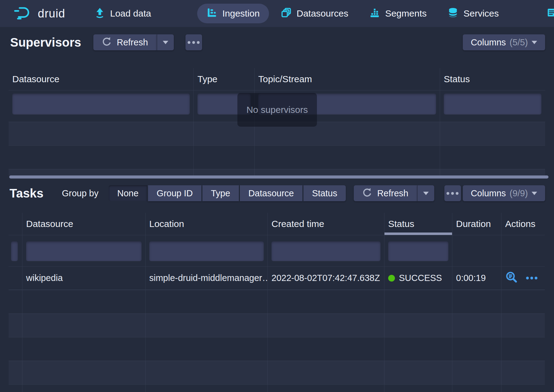 The height and width of the screenshot is (392, 554). What do you see at coordinates (392, 278) in the screenshot?
I see `success-status-dot` at bounding box center [392, 278].